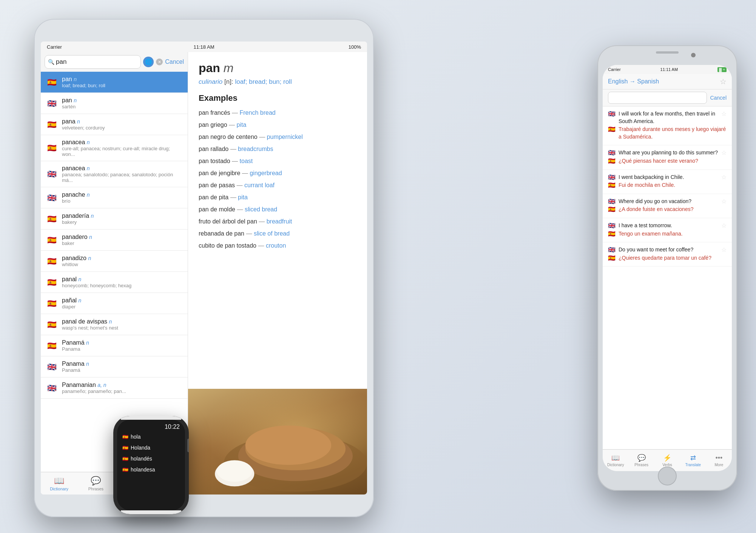 This screenshot has height=533, width=756. Describe the element at coordinates (122, 142) in the screenshot. I see `result-word: panacea n` at that location.